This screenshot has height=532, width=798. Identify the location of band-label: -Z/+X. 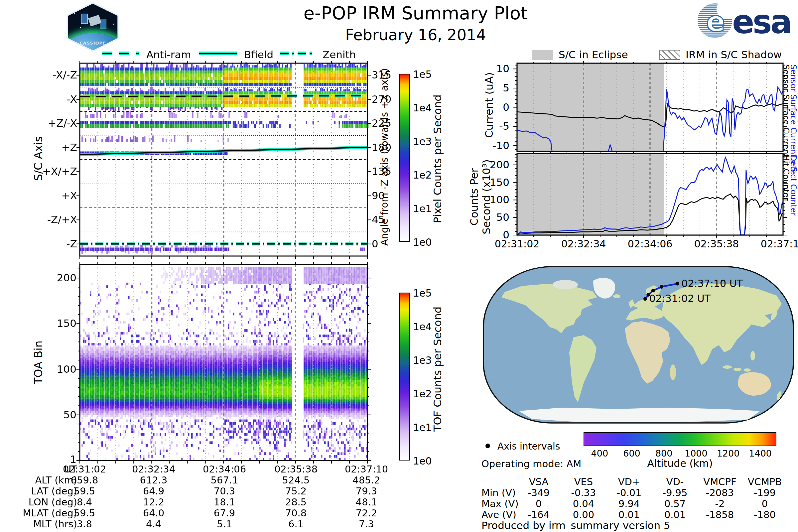
(49, 219).